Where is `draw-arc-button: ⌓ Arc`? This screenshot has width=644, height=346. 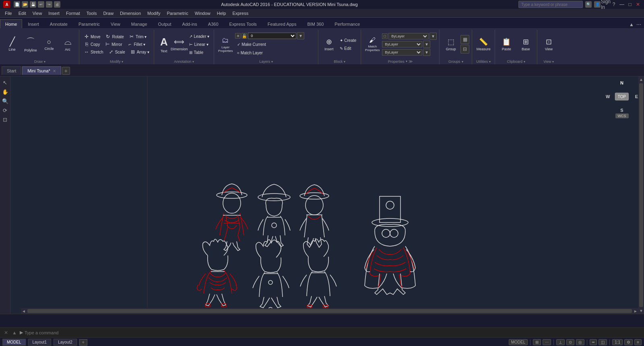
draw-arc-button: ⌓ Arc is located at coordinates (68, 44).